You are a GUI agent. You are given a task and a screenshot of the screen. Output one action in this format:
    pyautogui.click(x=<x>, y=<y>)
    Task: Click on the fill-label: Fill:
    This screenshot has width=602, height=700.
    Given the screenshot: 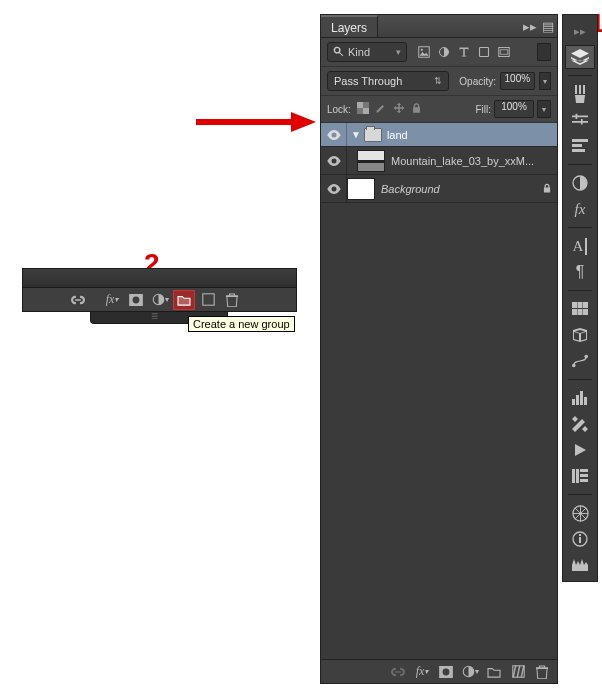 What is the action you would take?
    pyautogui.click(x=483, y=110)
    